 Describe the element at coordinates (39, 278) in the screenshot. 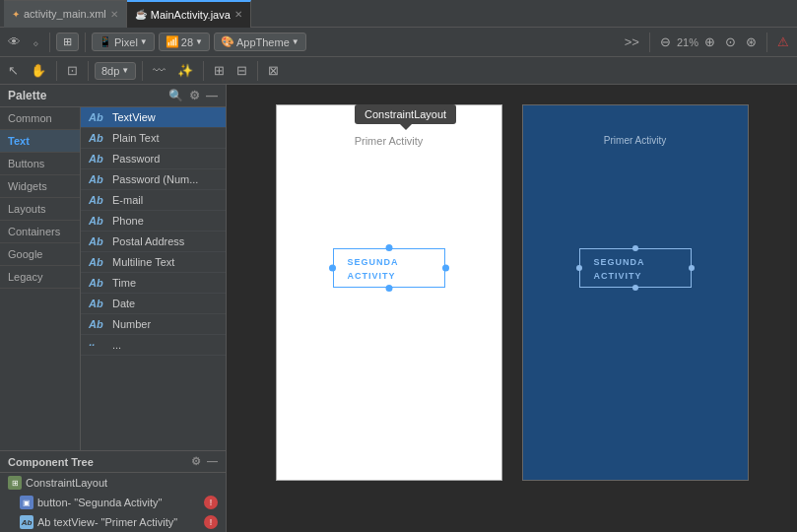

I see `palette-cat-legacy: Legacy` at that location.